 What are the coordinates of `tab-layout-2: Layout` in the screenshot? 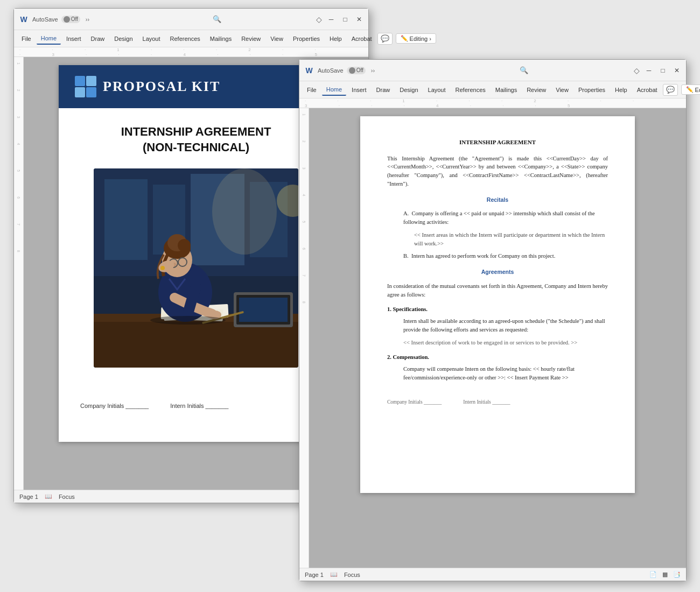 It's located at (437, 90).